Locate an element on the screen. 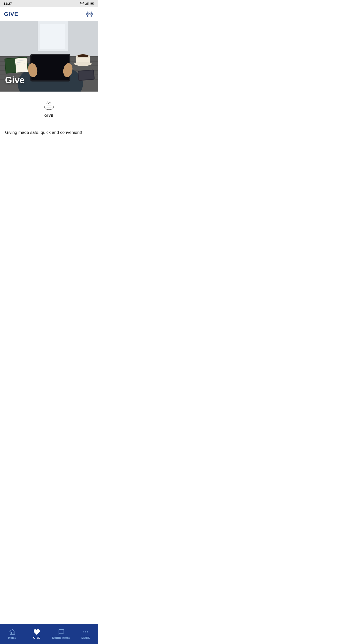 This screenshot has width=362, height=644. app-bar: GIVE is located at coordinates (49, 14).